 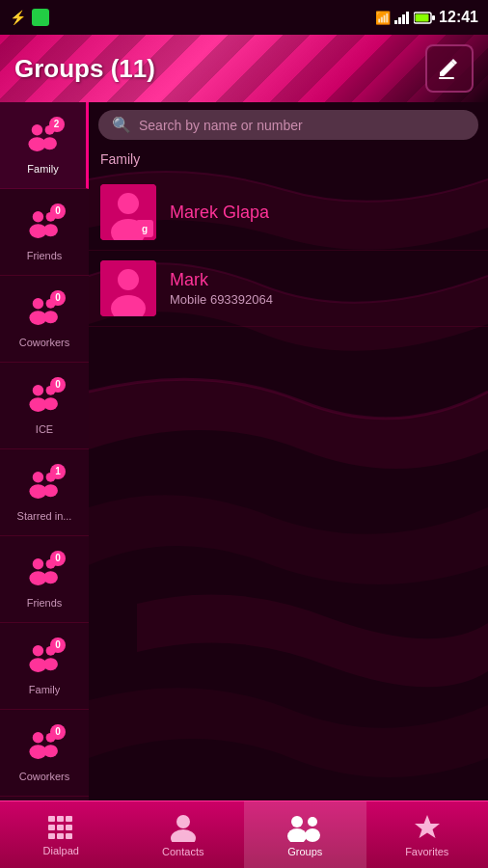 I want to click on nav-contacts: Contacts, so click(x=183, y=835).